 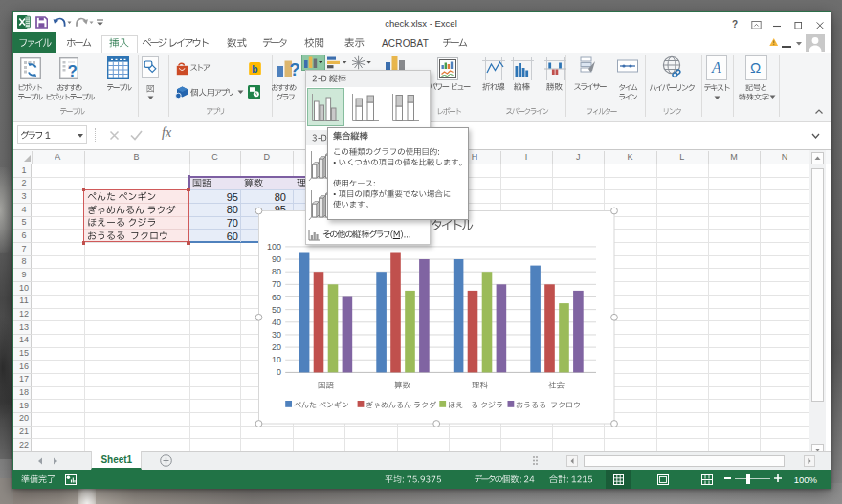 I want to click on svg-text: 0, so click(x=277, y=373).